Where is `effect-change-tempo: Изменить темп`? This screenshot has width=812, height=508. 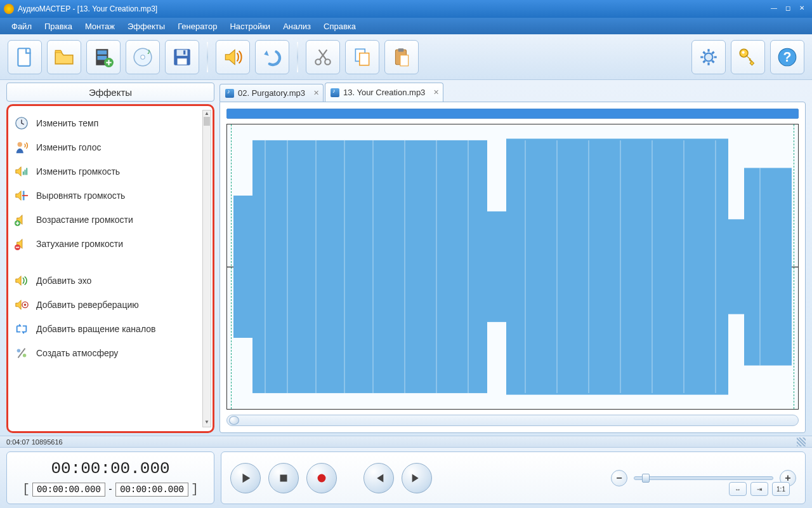
effect-change-tempo: Изменить темп is located at coordinates (110, 123).